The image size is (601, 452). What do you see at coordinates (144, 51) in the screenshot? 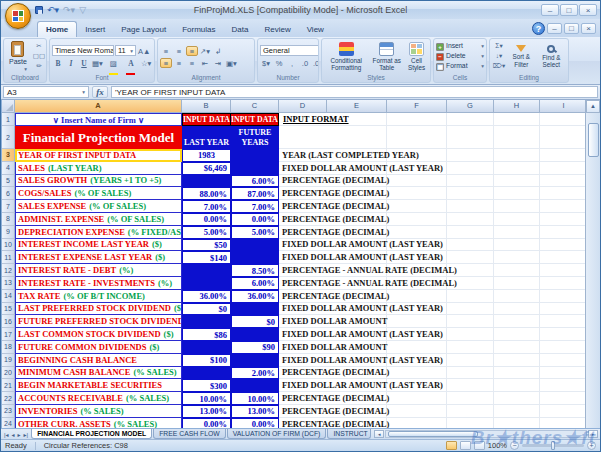
I see `grow-font-icon: A▲` at bounding box center [144, 51].